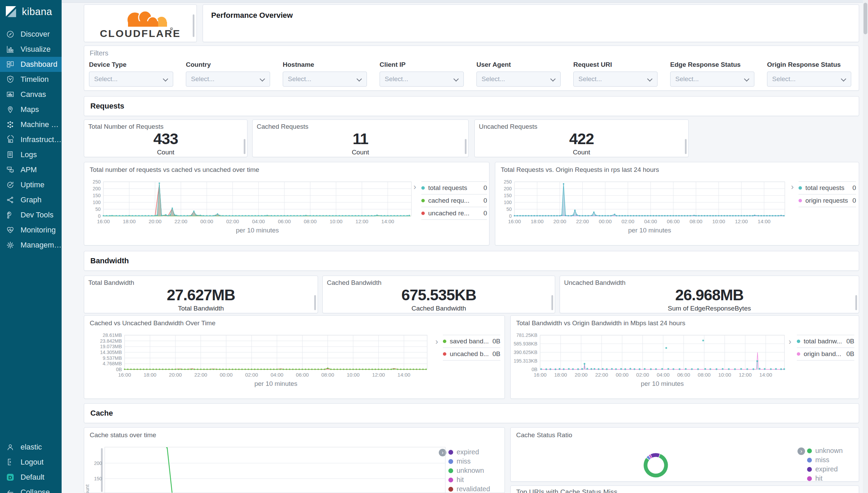 This screenshot has width=868, height=493. I want to click on sidebar-item-dev-tools: Dev Tools, so click(31, 215).